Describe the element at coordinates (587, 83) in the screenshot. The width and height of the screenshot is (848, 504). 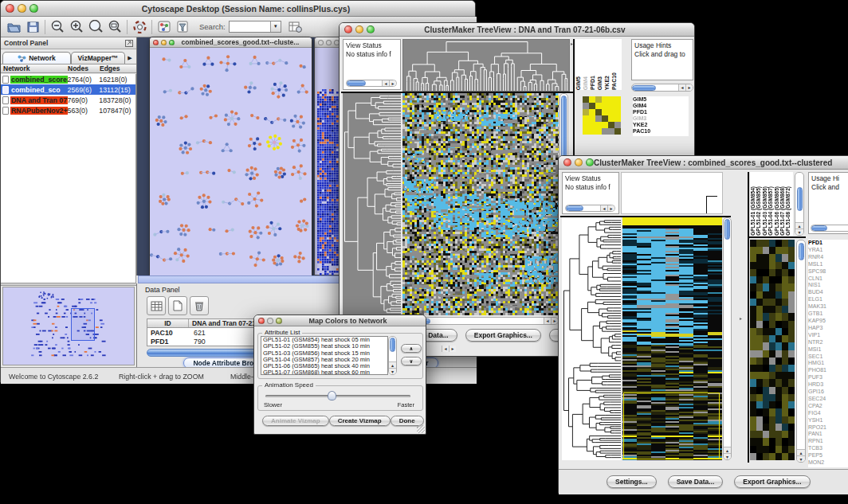
I see `column-label: GIM4` at that location.